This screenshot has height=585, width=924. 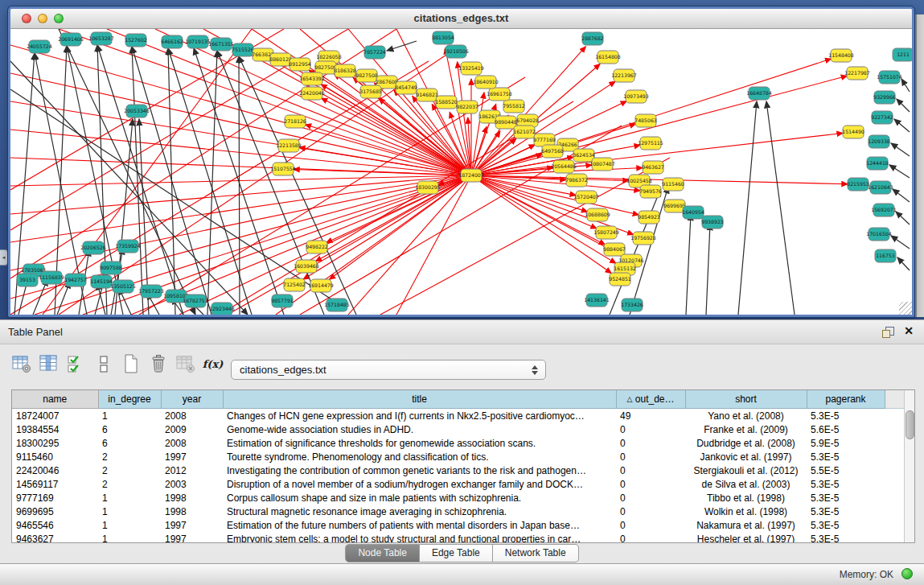 What do you see at coordinates (499, 94) in the screenshot?
I see `graph-node: 16961758` at bounding box center [499, 94].